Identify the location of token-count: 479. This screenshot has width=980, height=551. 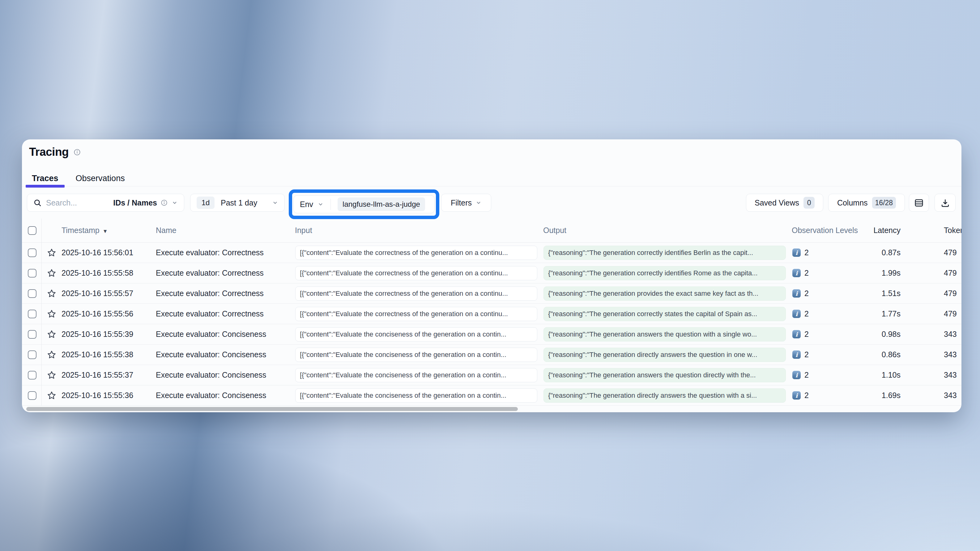
(950, 252).